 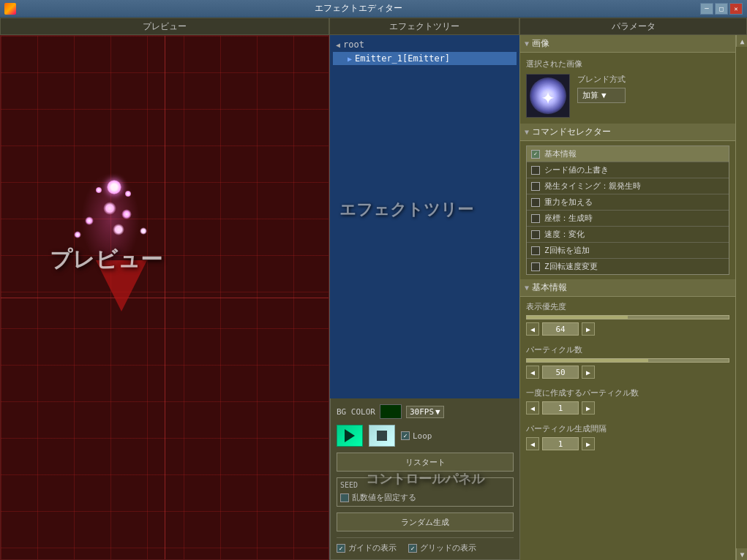 What do you see at coordinates (628, 154) in the screenshot?
I see `cmd-item: 基本情報` at bounding box center [628, 154].